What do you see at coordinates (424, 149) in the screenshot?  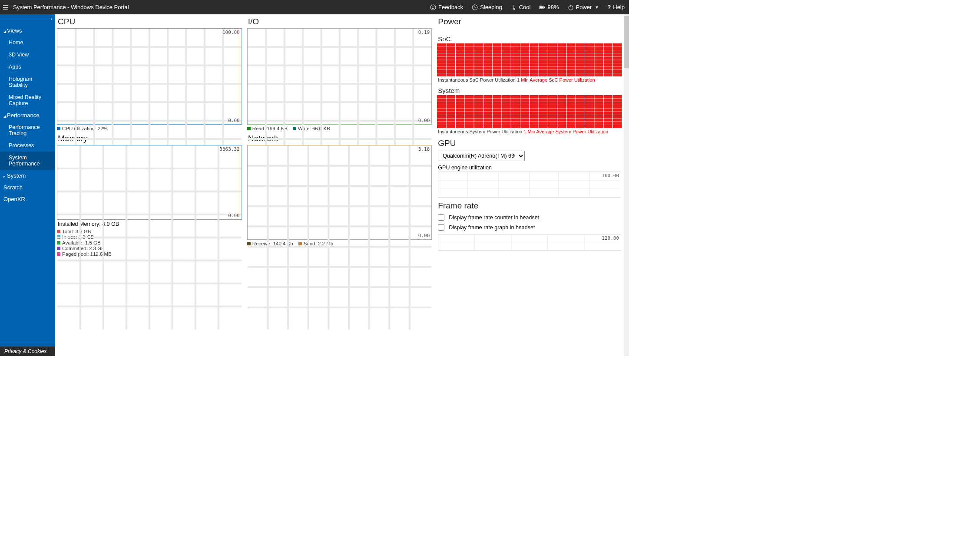 I see `network-ymax: 3.18` at bounding box center [424, 149].